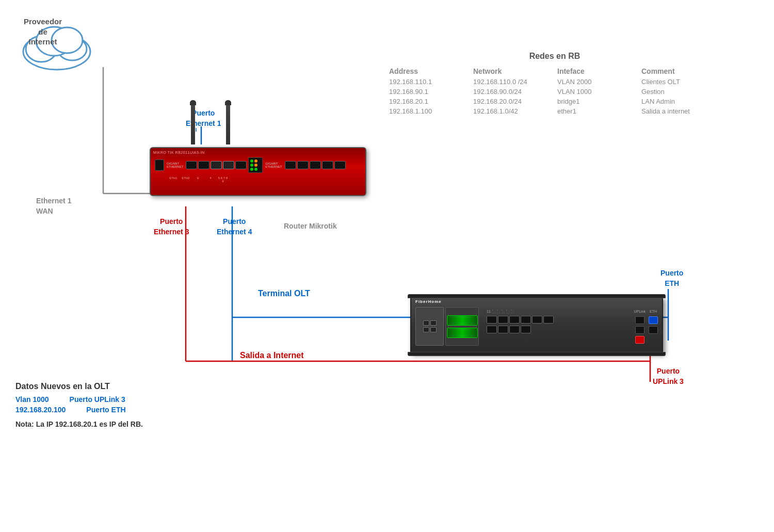  What do you see at coordinates (193, 124) in the screenshot?
I see `antenna-left` at bounding box center [193, 124].